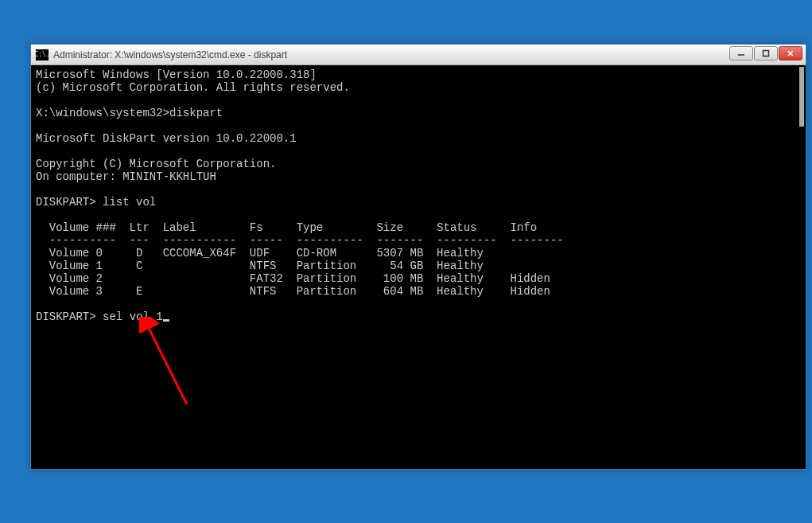 This screenshot has width=812, height=523. I want to click on table-row: Volume 2 FAT32 Partition 100 MB Healthy …, so click(293, 279).